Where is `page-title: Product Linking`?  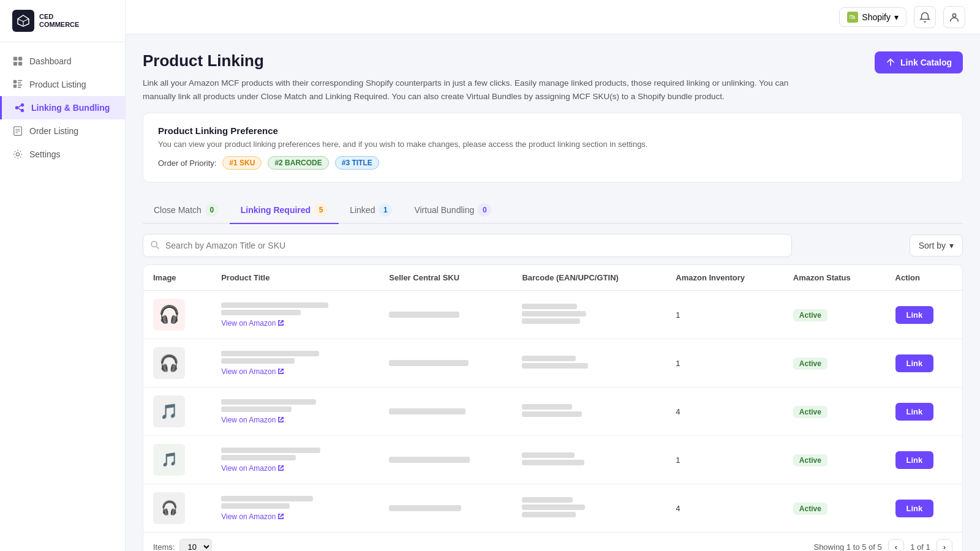
page-title: Product Linking is located at coordinates (480, 61).